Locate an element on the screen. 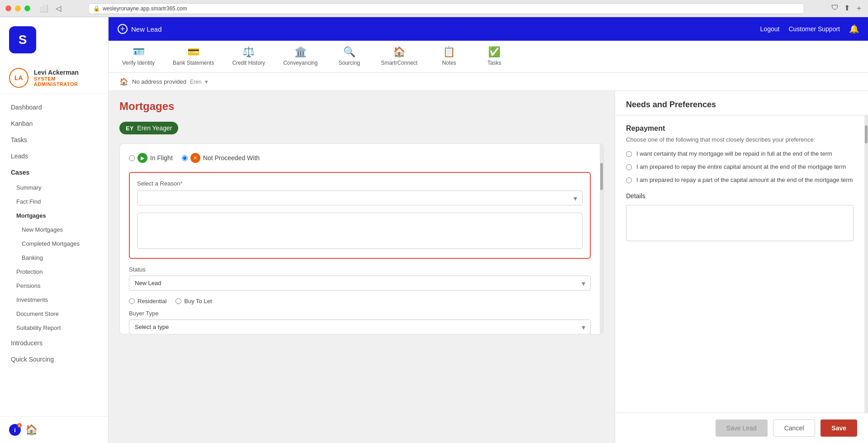  repayment-option-1: I want certainty that my mortgage will b… is located at coordinates (740, 154).